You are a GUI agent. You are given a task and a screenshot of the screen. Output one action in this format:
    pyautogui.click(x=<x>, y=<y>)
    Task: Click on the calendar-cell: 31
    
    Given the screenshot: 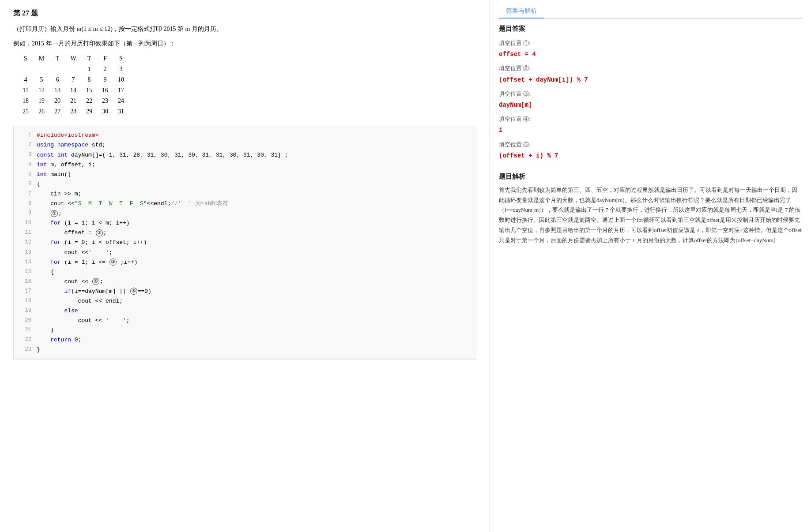 What is the action you would take?
    pyautogui.click(x=121, y=112)
    